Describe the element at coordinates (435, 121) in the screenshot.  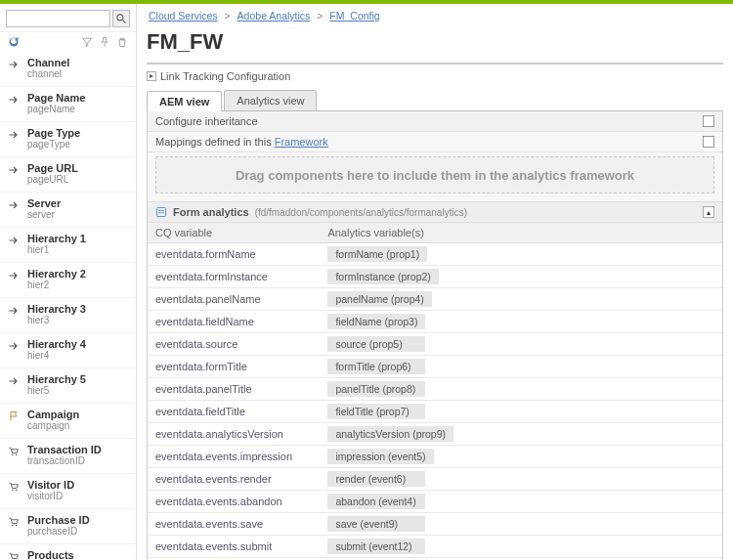
I see `configure-inheritance-row: Configure inheritance` at that location.